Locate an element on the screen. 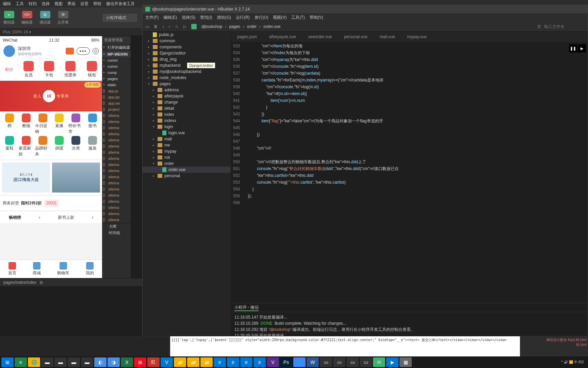 This screenshot has height=368, width=588. open-editors: 打开的编辑器 is located at coordinates (116, 48).